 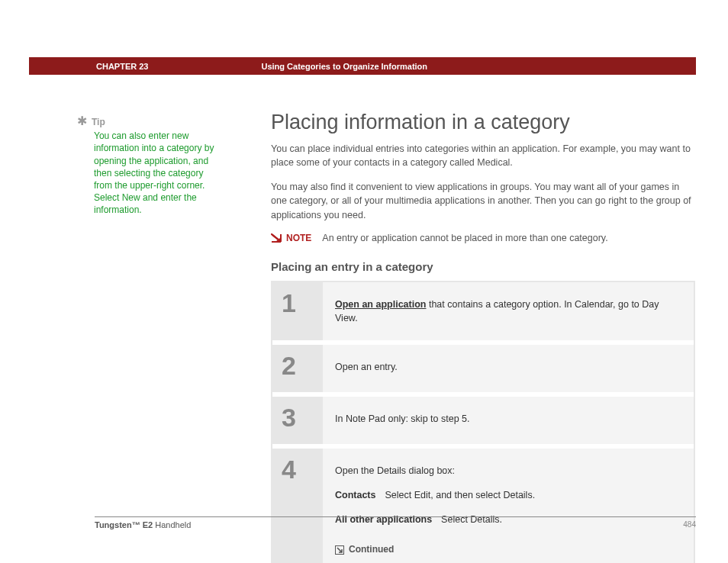 I want to click on detail-text: Select Edit, and then select Details., so click(x=459, y=495).